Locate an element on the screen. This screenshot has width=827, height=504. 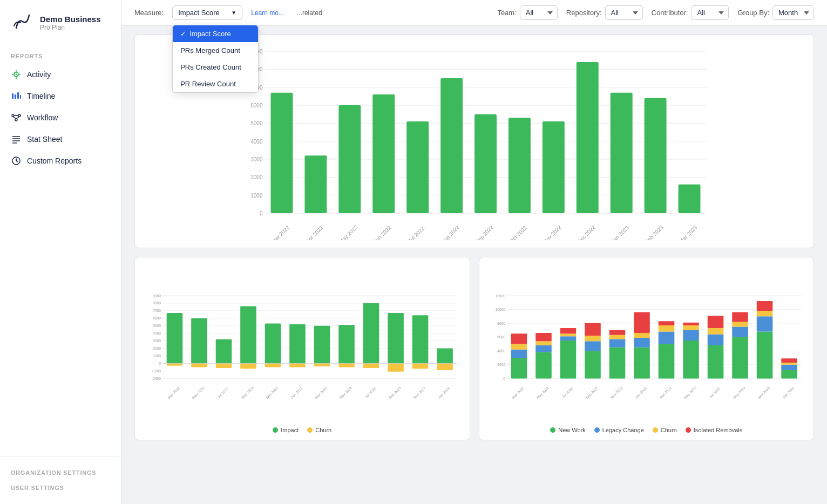
sidebar-item-activity: Activity is located at coordinates (60, 74).